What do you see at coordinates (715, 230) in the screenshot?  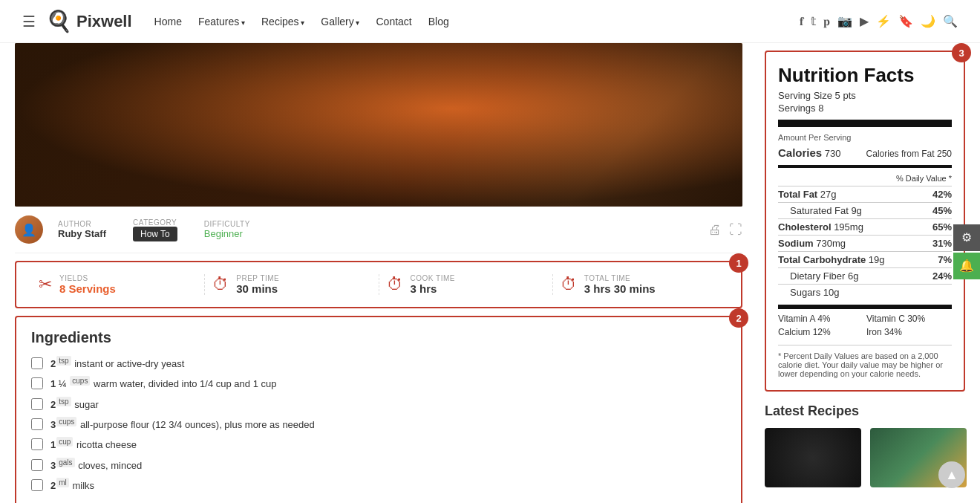 I see `print-icon: 🖨` at bounding box center [715, 230].